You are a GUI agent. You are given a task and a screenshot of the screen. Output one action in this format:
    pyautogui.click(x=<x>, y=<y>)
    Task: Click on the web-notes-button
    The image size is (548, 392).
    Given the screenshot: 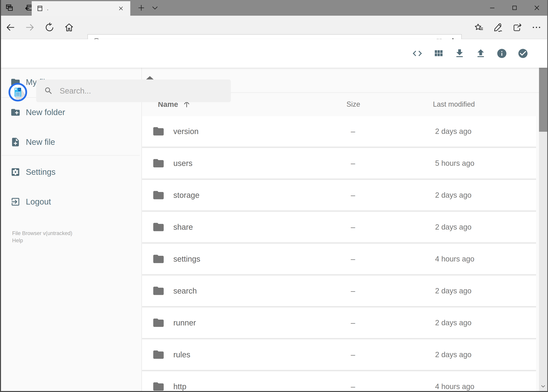 What is the action you would take?
    pyautogui.click(x=498, y=28)
    